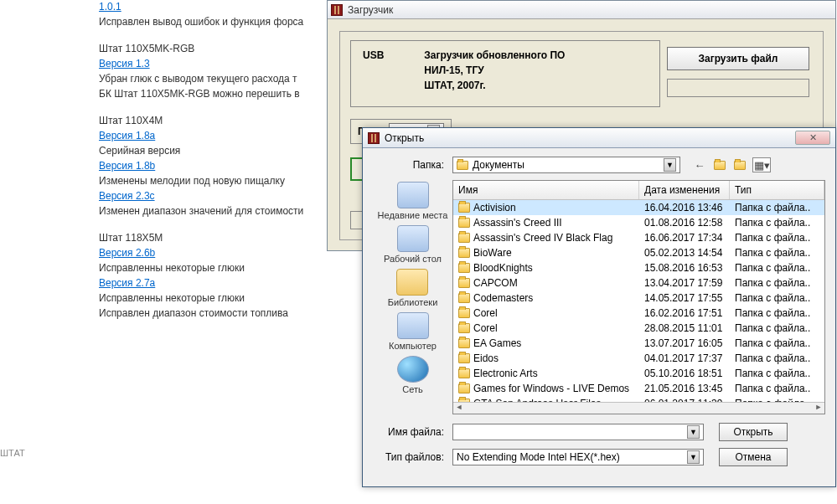 This screenshot has width=837, height=504. What do you see at coordinates (337, 10) in the screenshot?
I see `loader-app-icon` at bounding box center [337, 10].